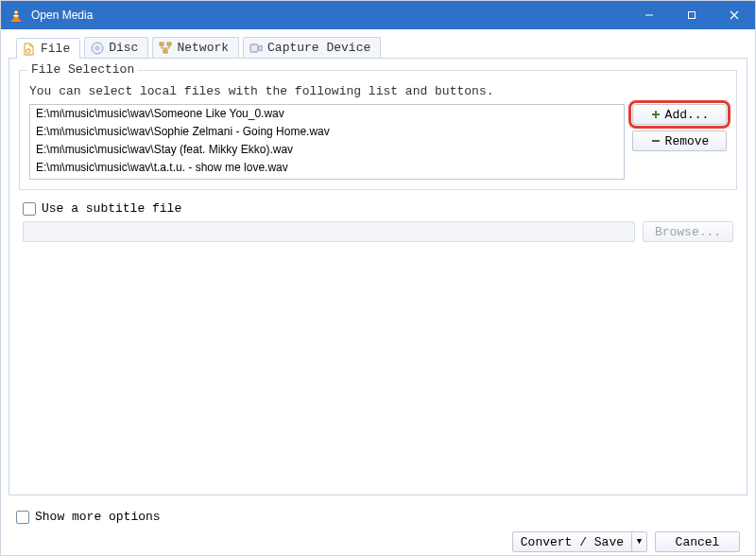 The image size is (756, 556). Describe the element at coordinates (23, 517) in the screenshot. I see `show-more-options-checkbox` at that location.